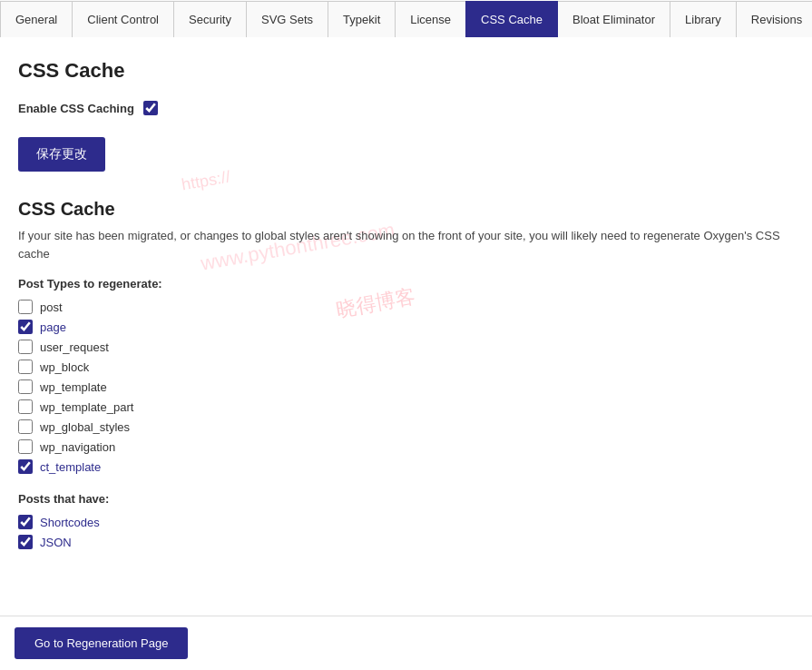 The height and width of the screenshot is (670, 812). I want to click on post-filter-item-json: JSON, so click(406, 542).